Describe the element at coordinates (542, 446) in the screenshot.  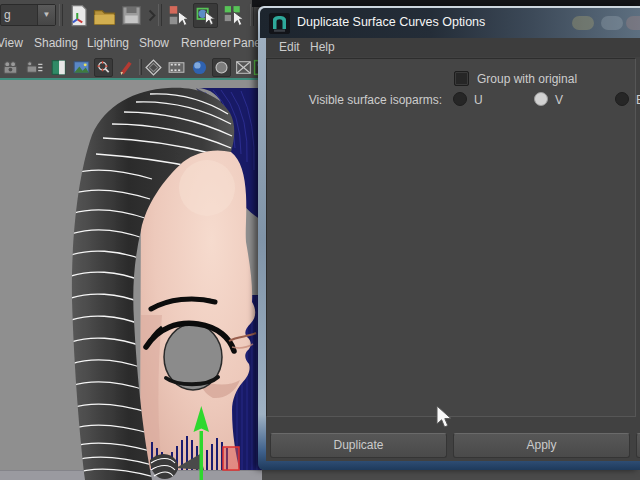
I see `apply-button: Apply` at that location.